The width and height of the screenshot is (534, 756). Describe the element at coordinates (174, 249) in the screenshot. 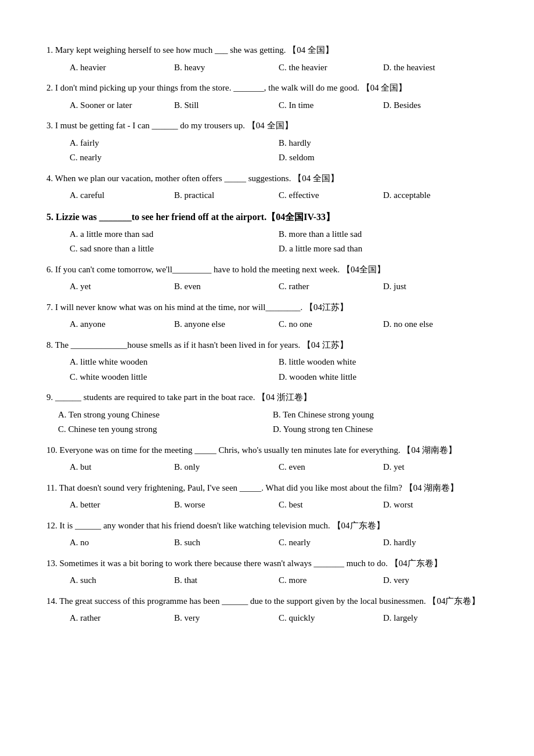

I see `option-5-3: C. sad snore than a little` at that location.